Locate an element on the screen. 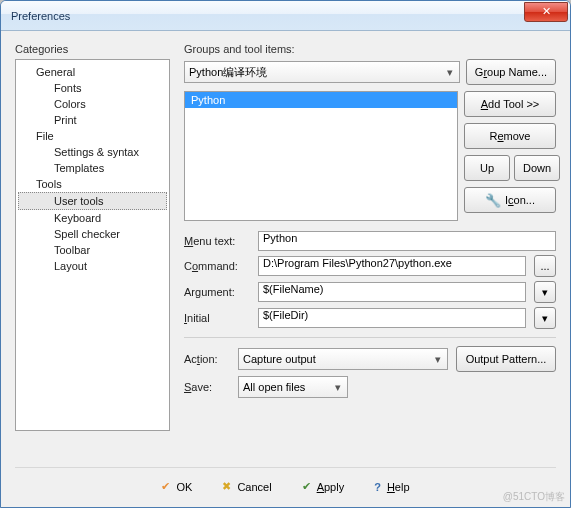 The width and height of the screenshot is (571, 508). command-label: Command: is located at coordinates (217, 266).